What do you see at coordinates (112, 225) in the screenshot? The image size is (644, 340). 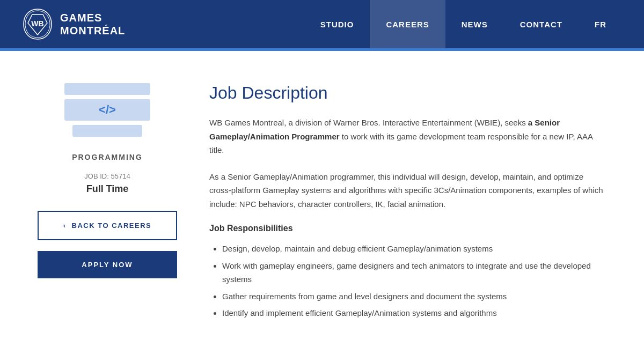 I see `back-label: BACK TO CAREERS` at bounding box center [112, 225].